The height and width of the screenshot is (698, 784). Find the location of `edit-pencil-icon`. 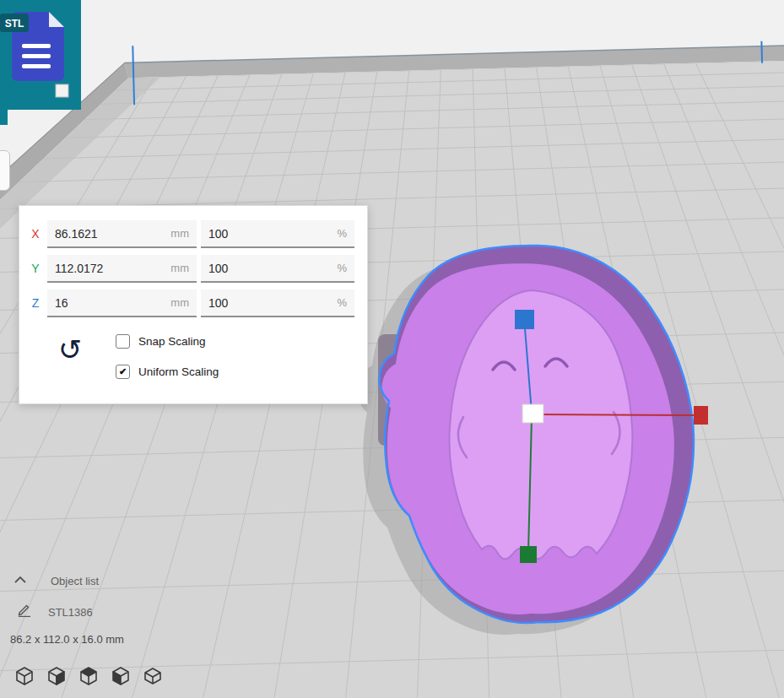

edit-pencil-icon is located at coordinates (24, 609).